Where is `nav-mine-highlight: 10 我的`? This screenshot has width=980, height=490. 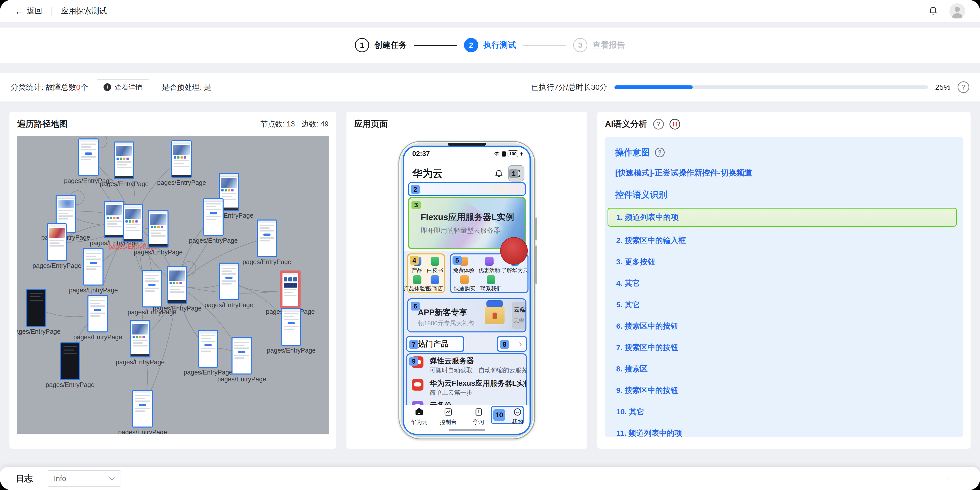 nav-mine-highlight: 10 我的 is located at coordinates (508, 415).